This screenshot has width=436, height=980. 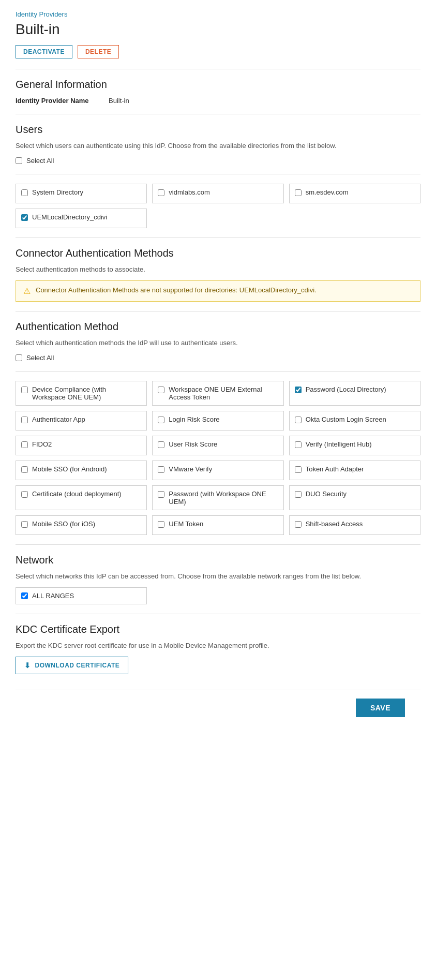 I want to click on auth-method-description: Select which authentication methods the …, so click(x=218, y=343).